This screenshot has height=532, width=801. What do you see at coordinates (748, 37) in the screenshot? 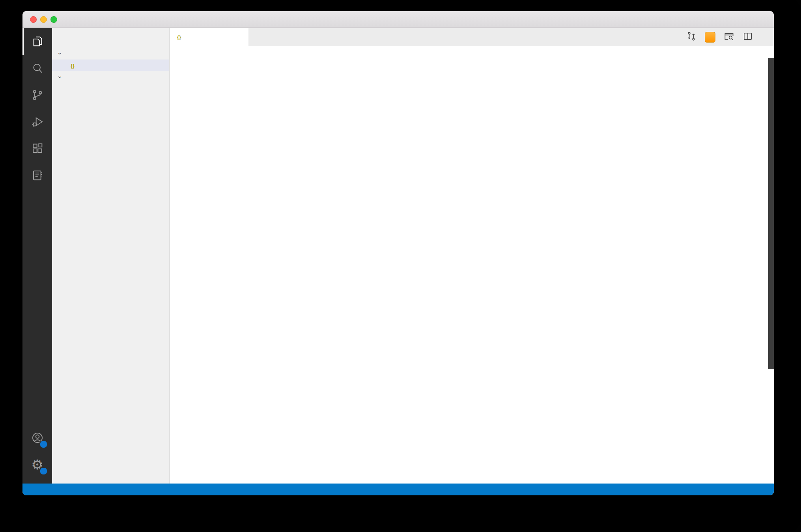
I see `split-editor-icon` at bounding box center [748, 37].